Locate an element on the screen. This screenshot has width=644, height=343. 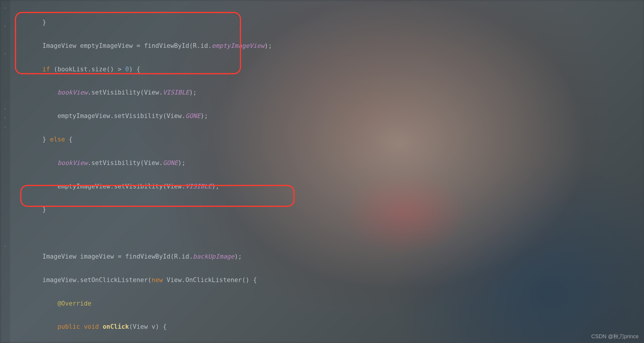
code-line is located at coordinates (336, 233).